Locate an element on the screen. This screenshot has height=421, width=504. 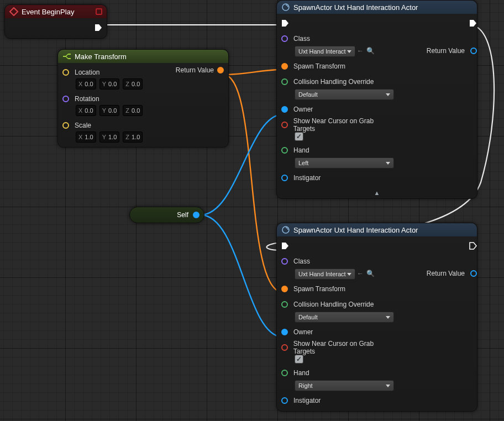
location-y-input: Y0.0 is located at coordinates (109, 84).